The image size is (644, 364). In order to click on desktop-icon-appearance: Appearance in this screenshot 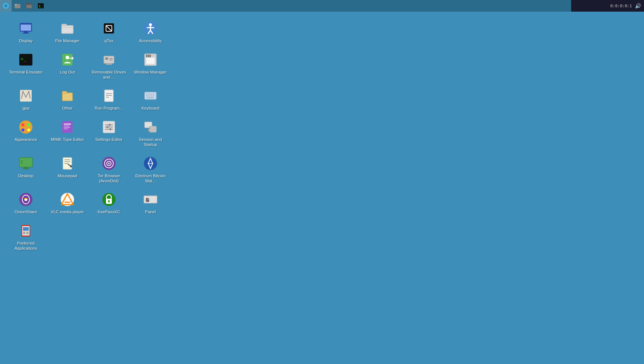, I will do `click(26, 133)`.